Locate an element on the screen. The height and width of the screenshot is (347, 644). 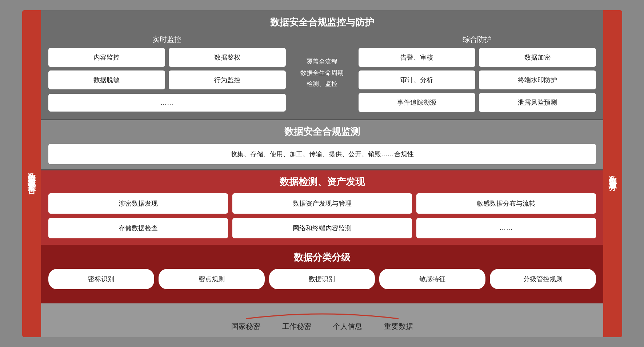
classify-item-3: 敏感特征 is located at coordinates (432, 279).